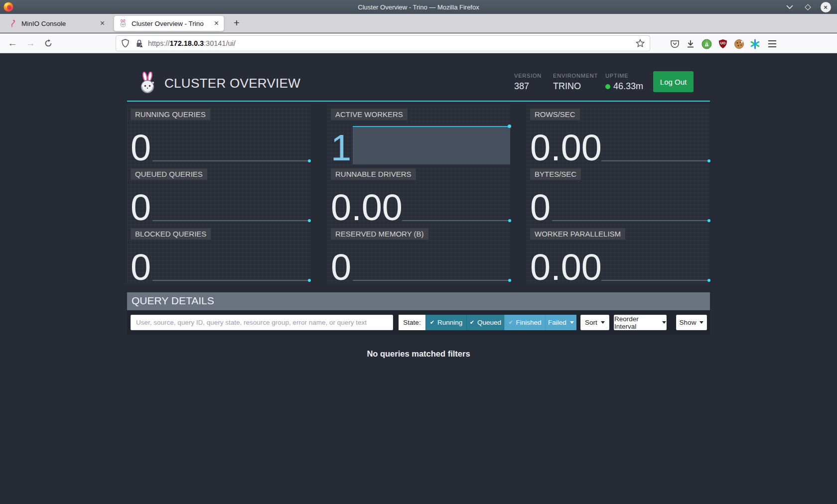  I want to click on download-icon, so click(691, 44).